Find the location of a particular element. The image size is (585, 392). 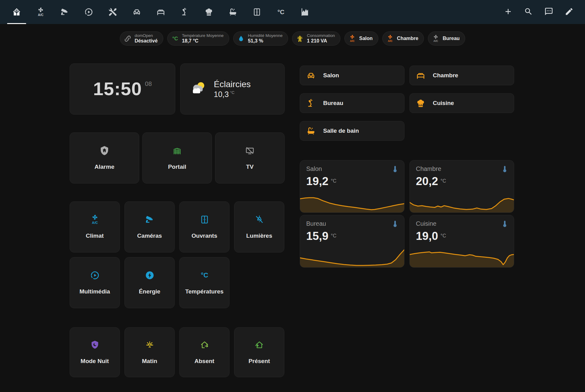

graph-value: 19,2 is located at coordinates (317, 181).